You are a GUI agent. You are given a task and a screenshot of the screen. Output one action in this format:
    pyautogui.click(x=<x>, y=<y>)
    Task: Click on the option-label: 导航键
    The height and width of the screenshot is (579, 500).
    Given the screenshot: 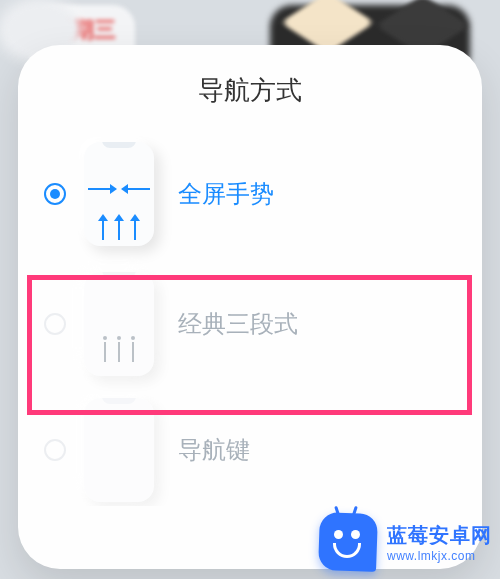 What is the action you would take?
    pyautogui.click(x=214, y=450)
    